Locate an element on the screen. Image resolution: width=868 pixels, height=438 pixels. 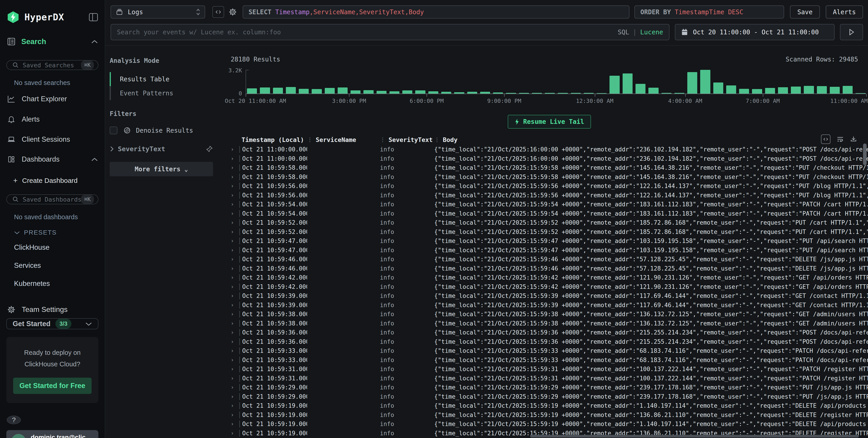
drag-handle-icon: ⋮ is located at coordinates (309, 139).